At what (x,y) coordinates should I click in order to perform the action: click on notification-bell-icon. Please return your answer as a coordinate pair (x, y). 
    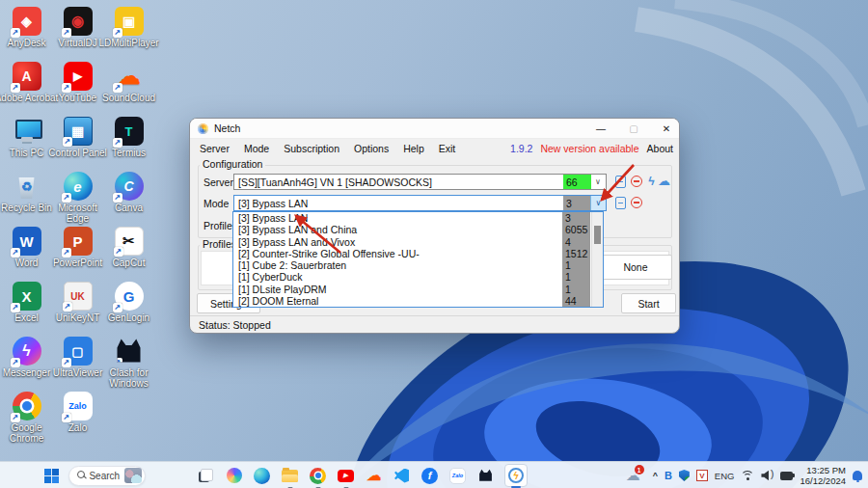
    Looking at the image, I should click on (857, 475).